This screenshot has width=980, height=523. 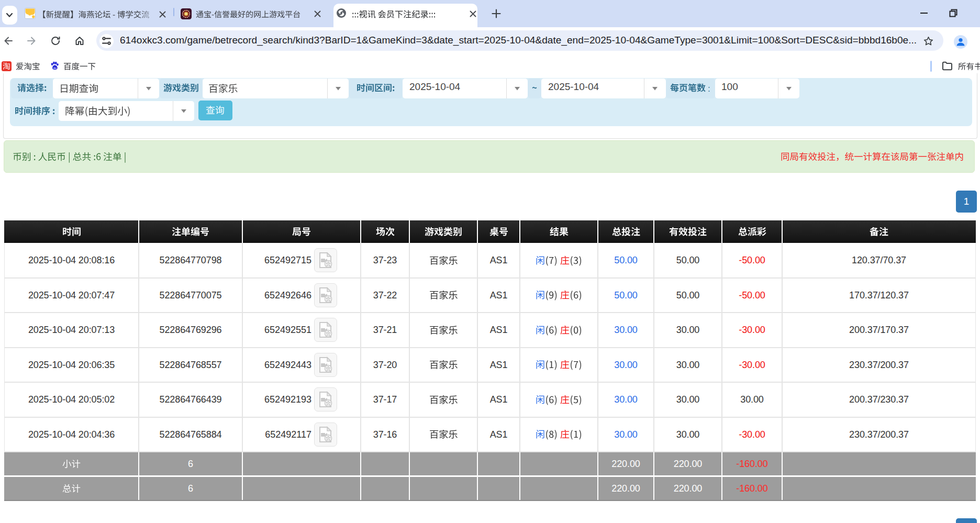 What do you see at coordinates (55, 68) in the screenshot?
I see `svg-text: du` at bounding box center [55, 68].